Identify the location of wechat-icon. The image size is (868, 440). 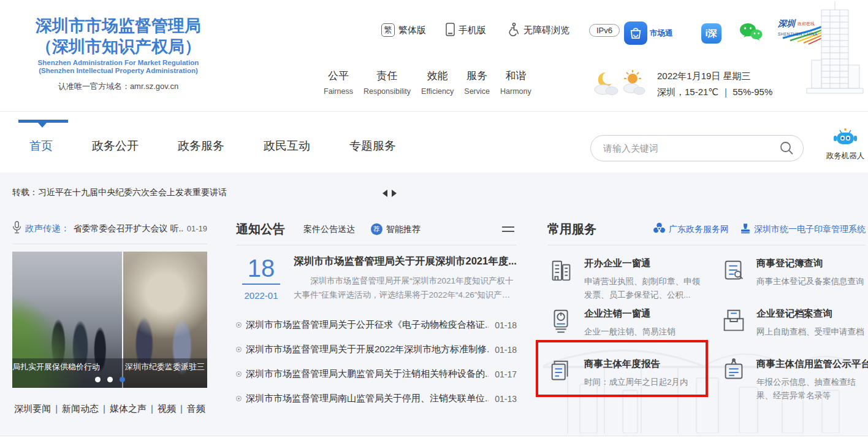
(751, 33).